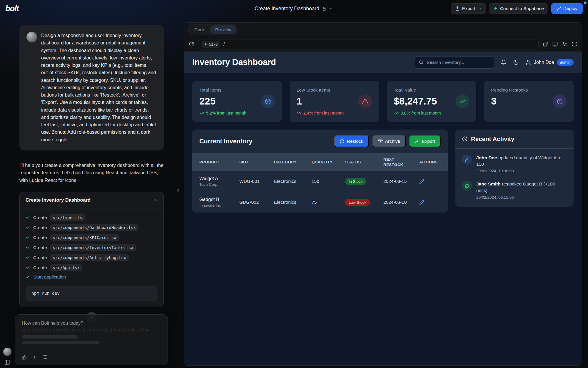  I want to click on url-path: /, so click(224, 44).